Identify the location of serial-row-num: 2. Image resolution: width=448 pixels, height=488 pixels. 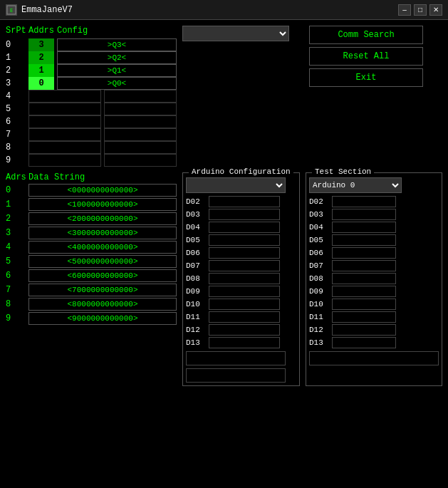
(16, 71).